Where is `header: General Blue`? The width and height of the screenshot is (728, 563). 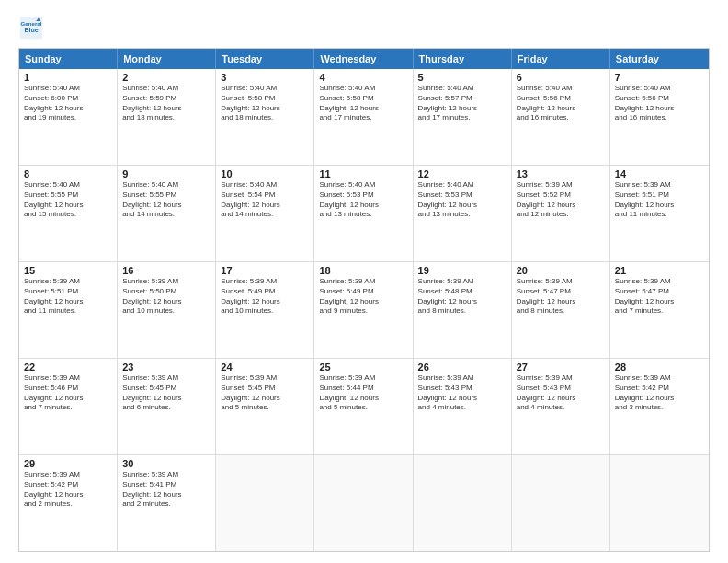
header: General Blue is located at coordinates (364, 28).